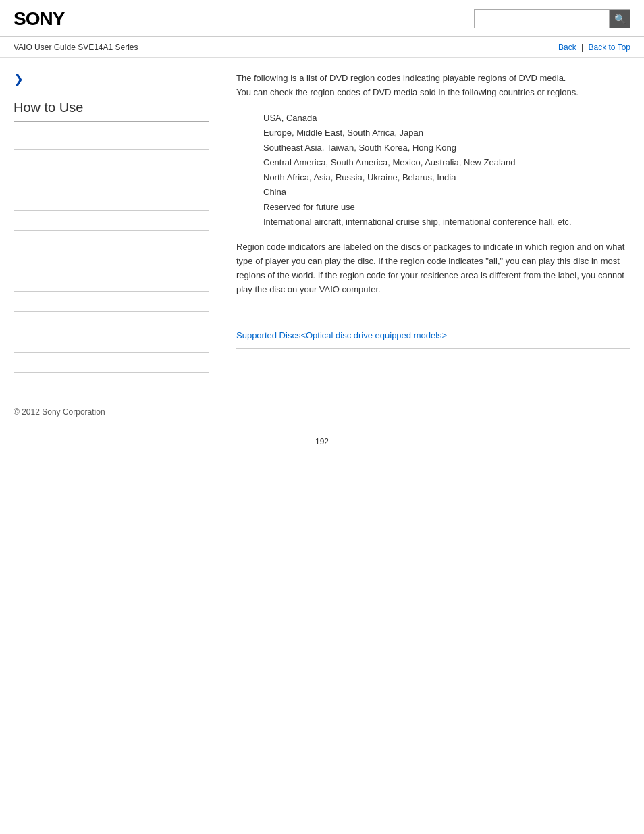 Image resolution: width=644 pixels, height=834 pixels. Describe the element at coordinates (322, 405) in the screenshot. I see `footer: © 2012 Sony Corporation` at that location.